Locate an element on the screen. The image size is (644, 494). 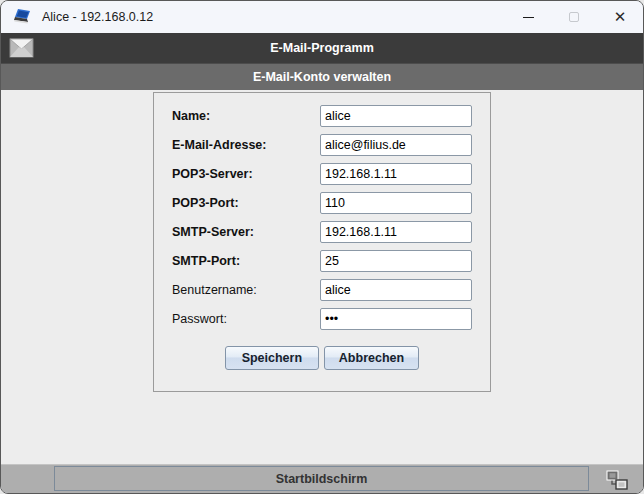
password-input is located at coordinates (396, 319).